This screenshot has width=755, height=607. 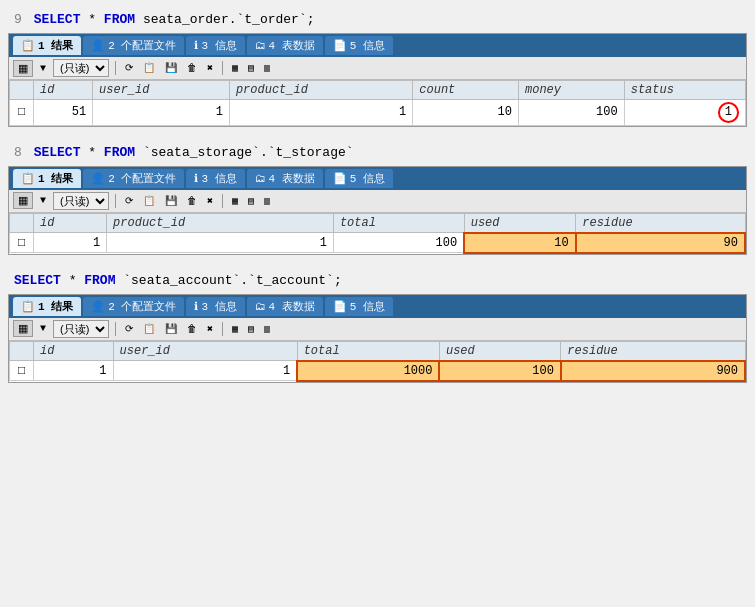 What do you see at coordinates (64, 113) in the screenshot?
I see `cell-id-1-1: 51` at bounding box center [64, 113].